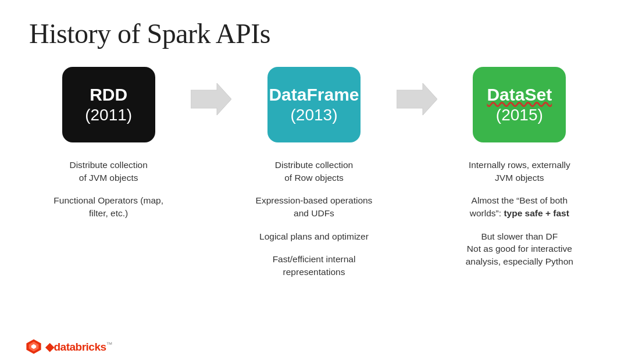 This screenshot has width=628, height=364. I want to click on dataframe-bullets: Distribute collectionof Row objects Expr…, so click(314, 219).